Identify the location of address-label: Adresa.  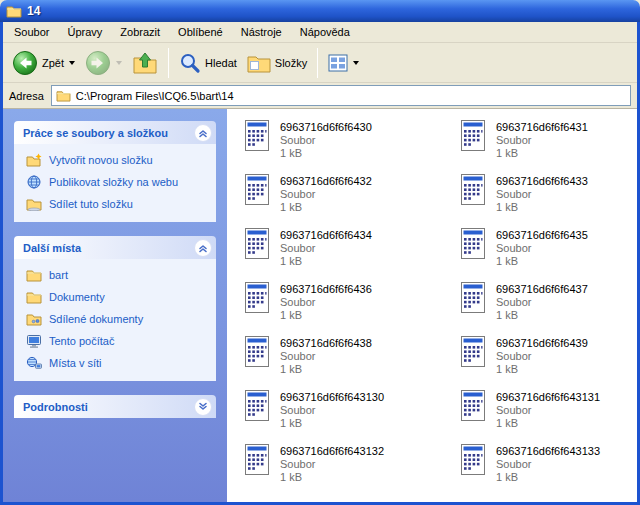
(26, 96).